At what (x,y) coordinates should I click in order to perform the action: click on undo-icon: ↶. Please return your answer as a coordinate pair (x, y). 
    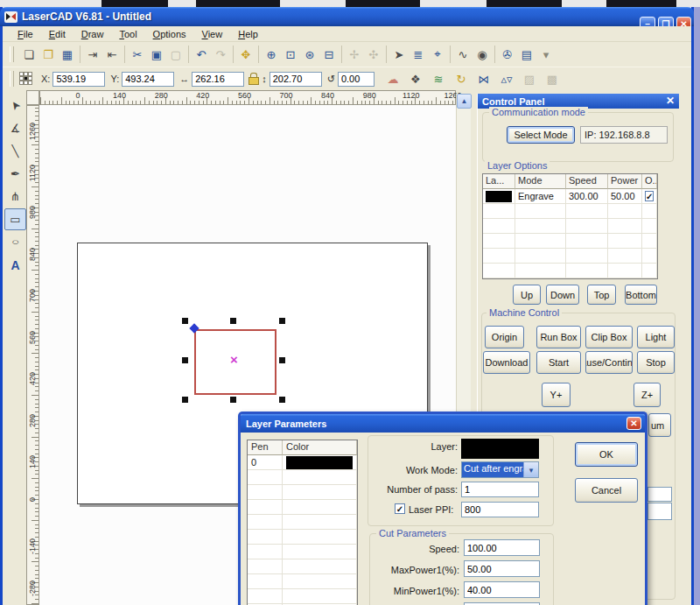
    Looking at the image, I should click on (201, 54).